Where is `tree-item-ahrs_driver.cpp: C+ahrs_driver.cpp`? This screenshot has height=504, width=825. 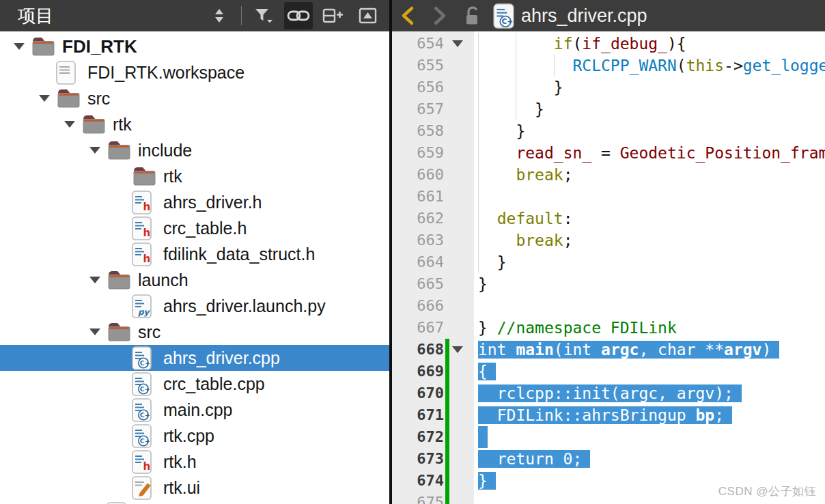
tree-item-ahrs_driver.cpp: C+ahrs_driver.cpp is located at coordinates (195, 358).